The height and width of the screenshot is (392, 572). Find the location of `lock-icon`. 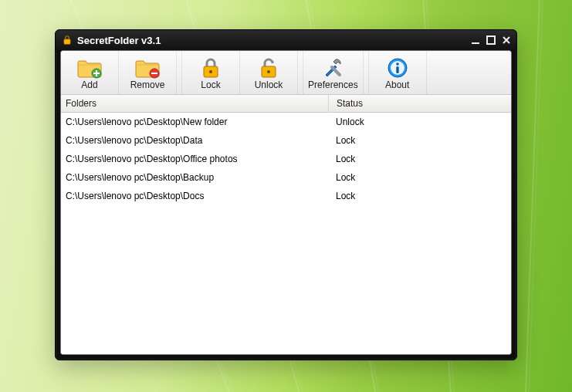

lock-icon is located at coordinates (211, 68).